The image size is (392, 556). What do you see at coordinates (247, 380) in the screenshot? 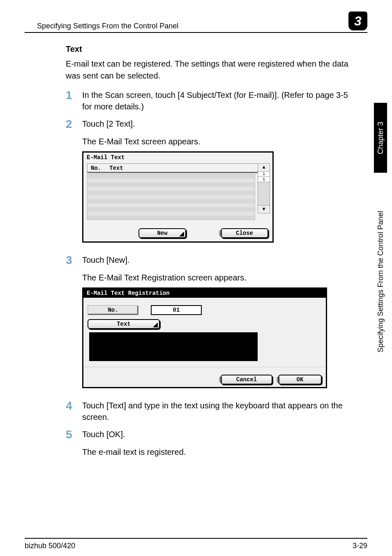
I see `cancel-button: Cancel` at bounding box center [247, 380].